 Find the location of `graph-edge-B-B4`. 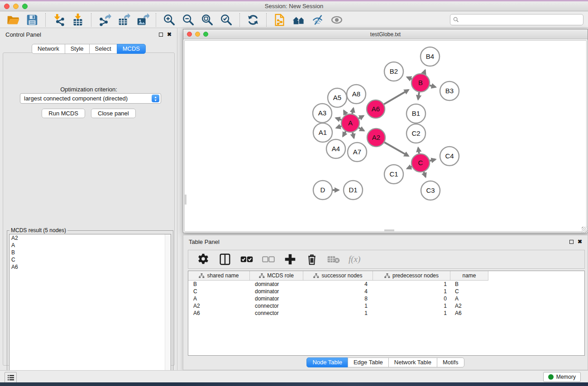

graph-edge-B-B4 is located at coordinates (425, 72).